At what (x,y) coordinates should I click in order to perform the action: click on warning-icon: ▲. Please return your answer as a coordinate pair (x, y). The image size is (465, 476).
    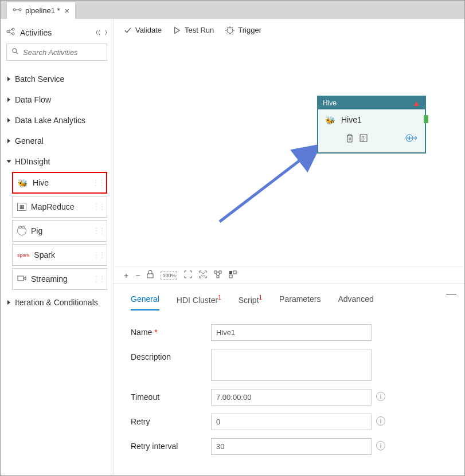
    Looking at the image, I should click on (416, 103).